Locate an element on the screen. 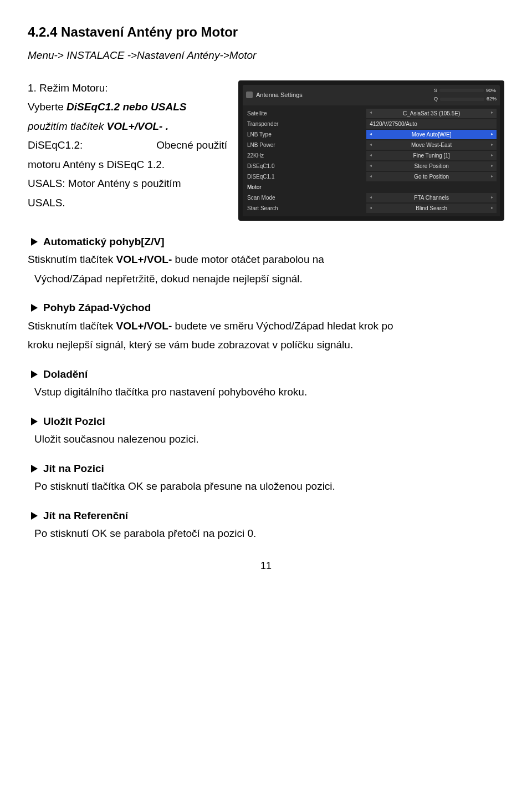 This screenshot has width=532, height=802. signal-s-bar is located at coordinates (462, 90).